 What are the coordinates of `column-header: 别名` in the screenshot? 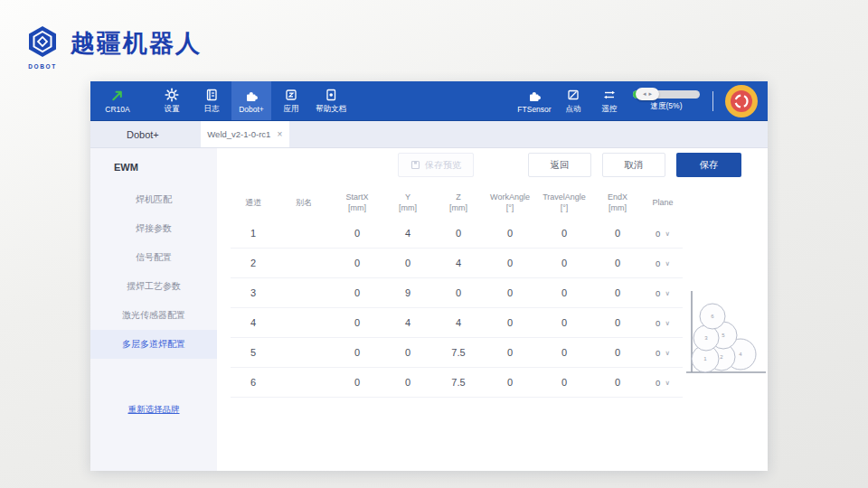 It's located at (304, 202).